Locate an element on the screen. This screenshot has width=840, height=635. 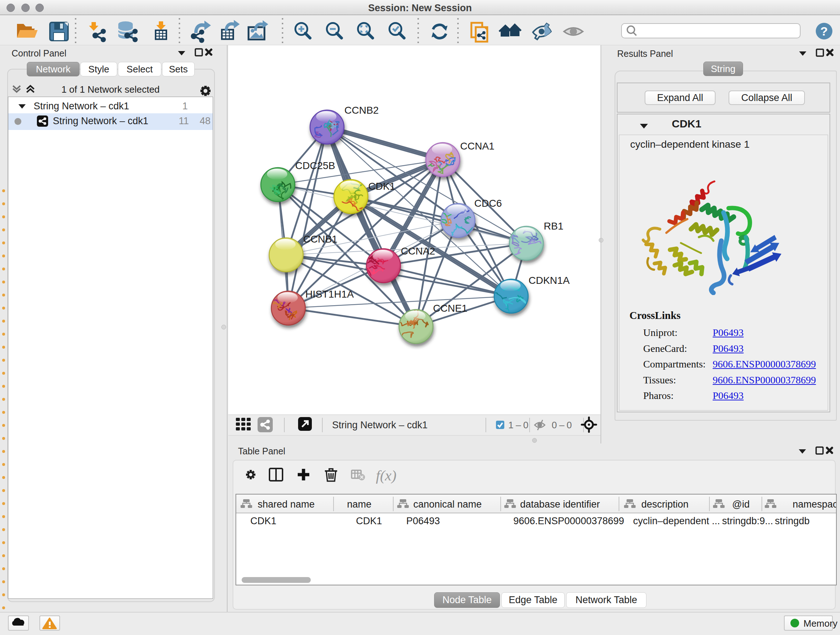
svg-text: @id is located at coordinates (741, 504).